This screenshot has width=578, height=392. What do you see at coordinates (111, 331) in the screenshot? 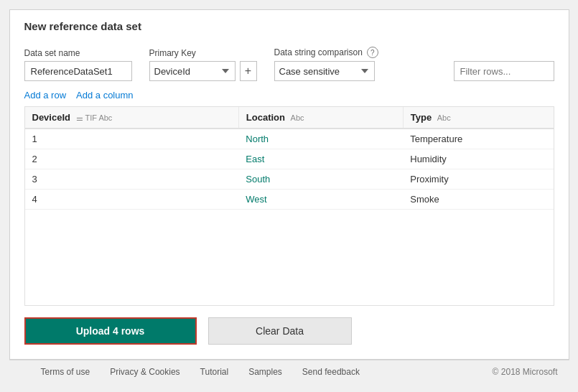
I see `upload-rows-button: Upload 4 rows` at bounding box center [111, 331].